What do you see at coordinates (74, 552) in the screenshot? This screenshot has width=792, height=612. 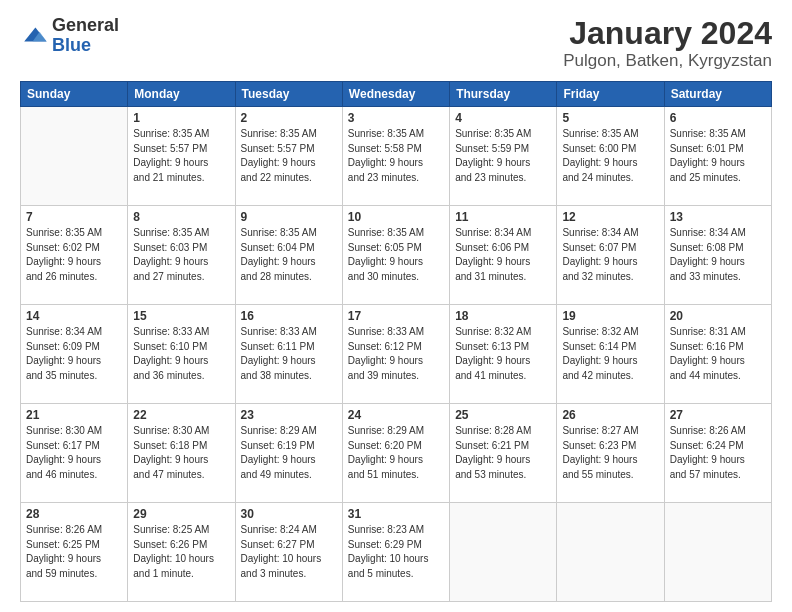 I see `table-row: 28Sunrise: 8:26 AMSunset: 6:25 PMDayligh…` at bounding box center [74, 552].